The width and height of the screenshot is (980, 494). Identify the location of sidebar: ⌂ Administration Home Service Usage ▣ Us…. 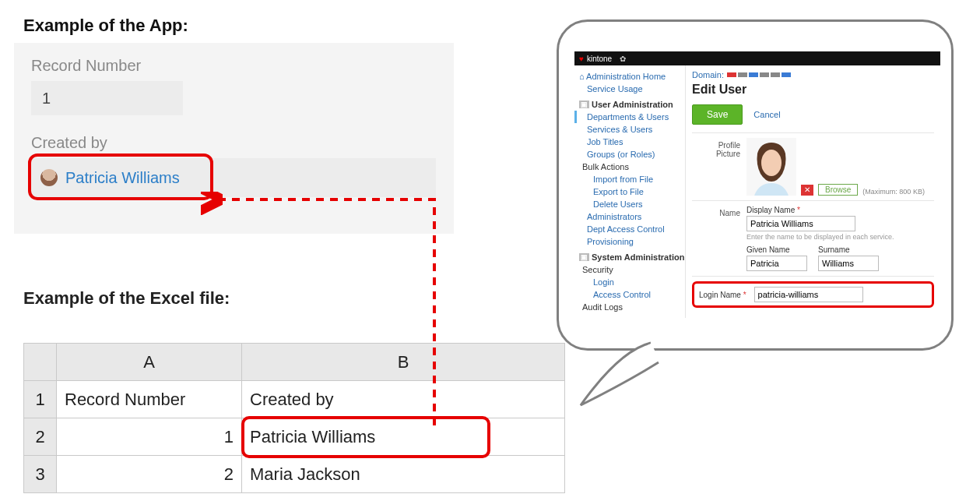
(630, 192).